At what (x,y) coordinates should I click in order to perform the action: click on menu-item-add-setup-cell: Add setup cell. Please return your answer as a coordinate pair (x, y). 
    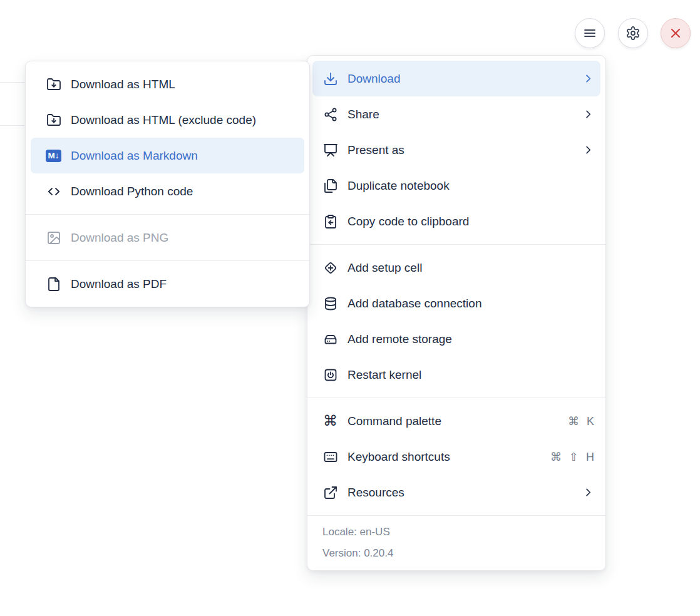
    Looking at the image, I should click on (456, 268).